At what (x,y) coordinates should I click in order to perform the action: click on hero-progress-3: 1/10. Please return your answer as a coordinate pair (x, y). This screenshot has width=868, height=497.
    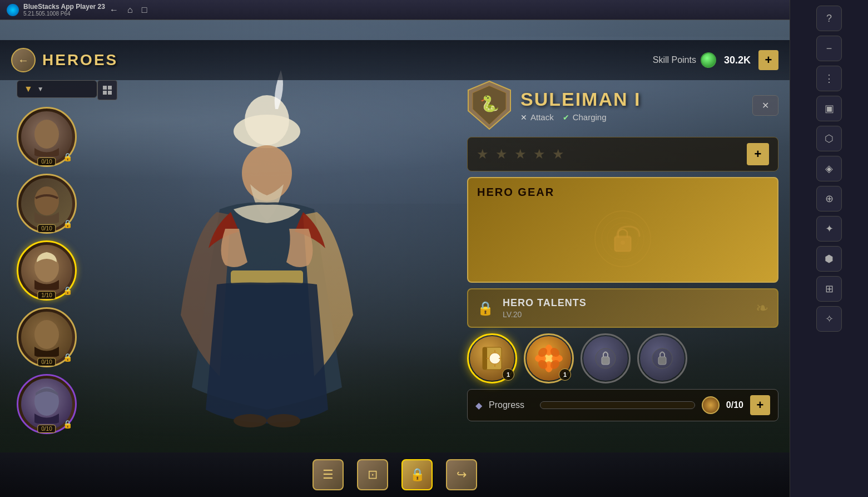
    Looking at the image, I should click on (47, 295).